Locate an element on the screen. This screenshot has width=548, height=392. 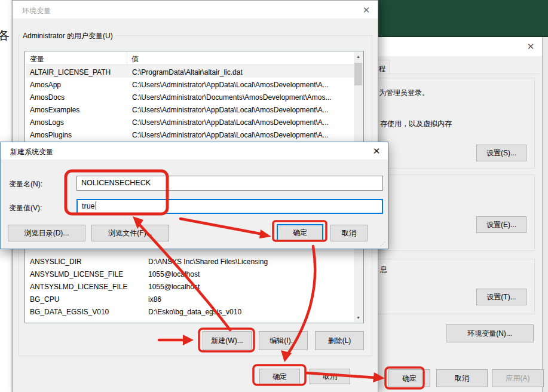
system-variables-table: ANSYSLIC_DIR D:\ANSYS Inc\Shared Files\L… is located at coordinates (194, 283).